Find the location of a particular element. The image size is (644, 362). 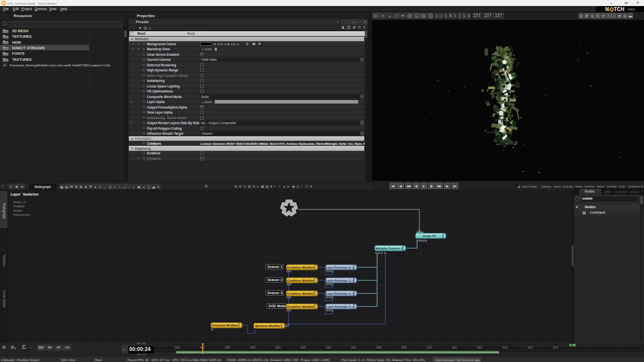

svg-text: Season 3 is located at coordinates (275, 293).